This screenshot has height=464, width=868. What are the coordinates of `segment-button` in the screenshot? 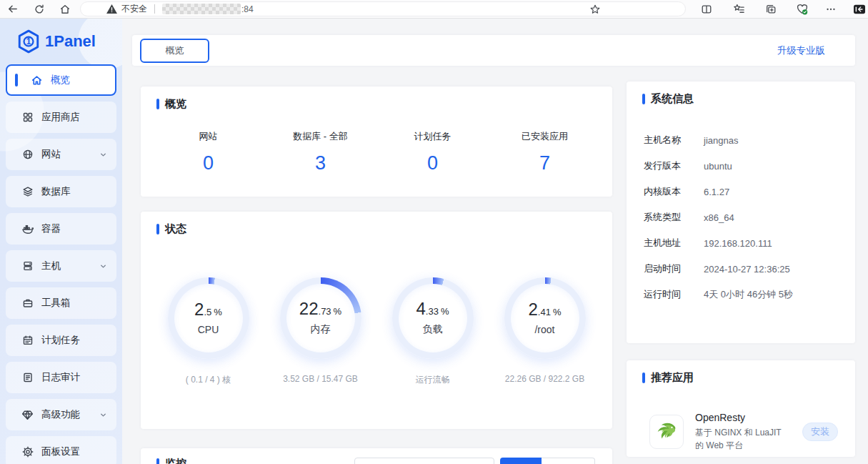 It's located at (569, 460).